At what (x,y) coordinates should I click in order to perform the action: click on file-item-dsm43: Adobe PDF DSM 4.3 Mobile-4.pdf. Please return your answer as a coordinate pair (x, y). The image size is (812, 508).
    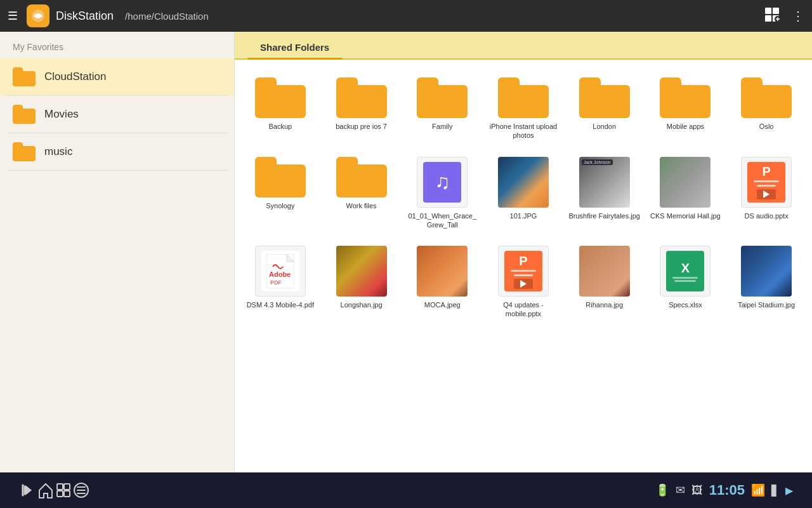
    Looking at the image, I should click on (280, 282).